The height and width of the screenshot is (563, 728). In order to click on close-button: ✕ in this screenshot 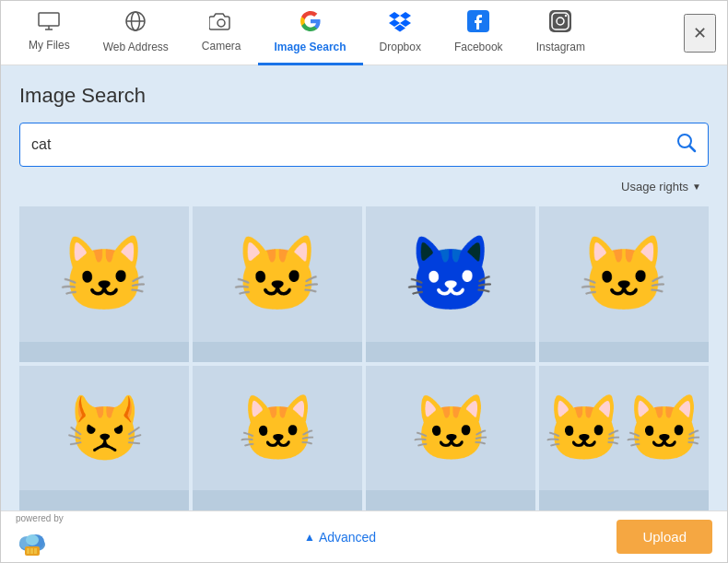, I will do `click(700, 33)`.